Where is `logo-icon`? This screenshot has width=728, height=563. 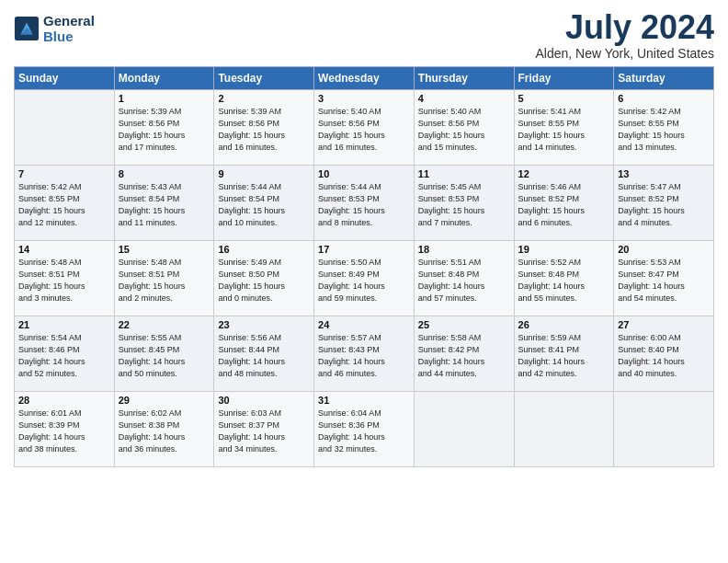 logo-icon is located at coordinates (27, 29).